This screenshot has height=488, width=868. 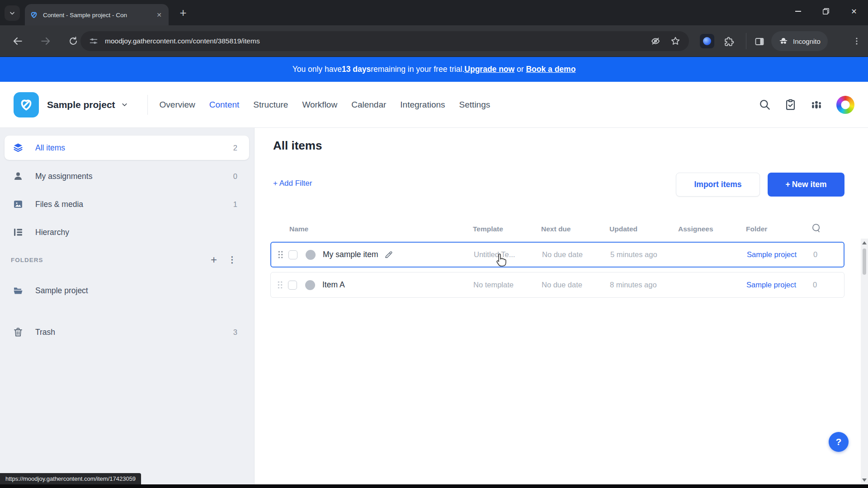 I want to click on window-minimize-button, so click(x=798, y=11).